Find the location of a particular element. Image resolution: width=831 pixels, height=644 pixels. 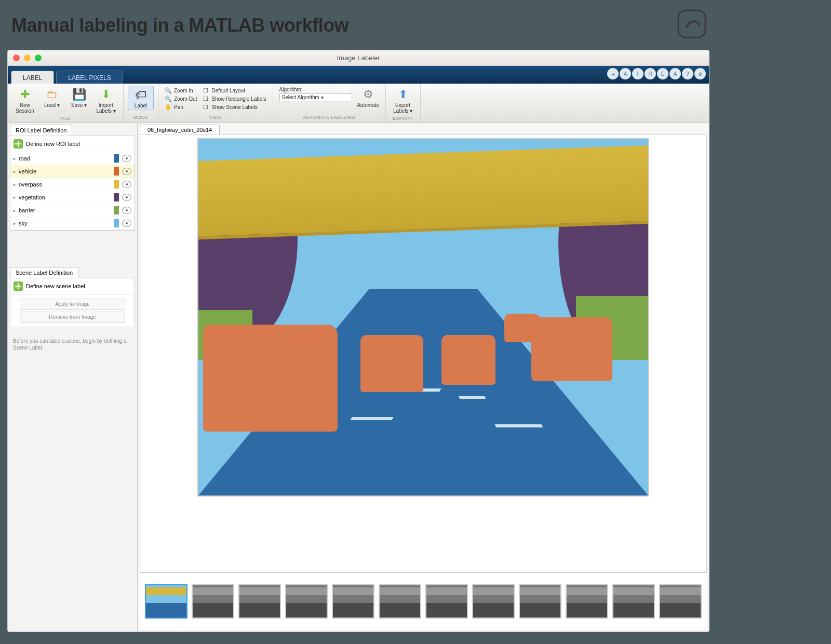

new-session-button: ✚New Session is located at coordinates (25, 100).